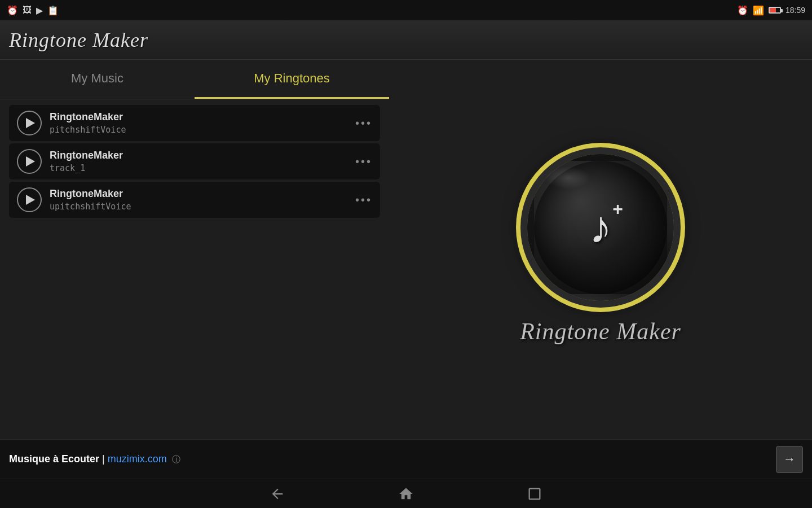 Image resolution: width=812 pixels, height=508 pixels. Describe the element at coordinates (138, 459) in the screenshot. I see `ad-link: muzimix.com` at that location.